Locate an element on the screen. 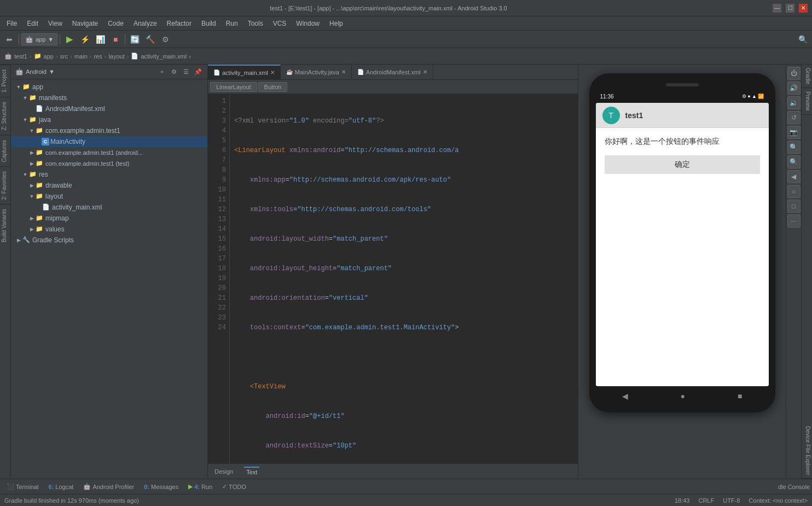 This screenshot has height=506, width=812. preview-panel-label: Preview is located at coordinates (807, 102).